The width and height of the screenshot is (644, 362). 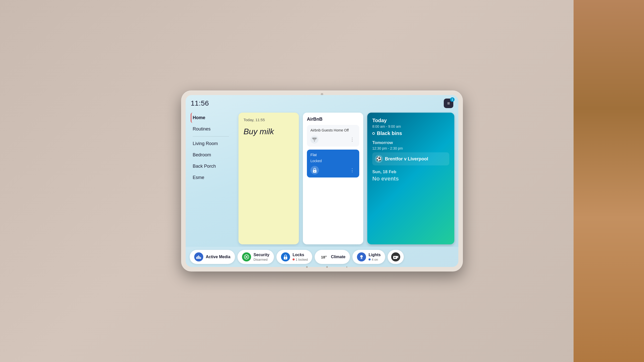 I want to click on calendar-tomorrow-section: Tomorrow 12:30 pm - 2:30 pm ⚽ Brentfor v…, so click(x=411, y=153).